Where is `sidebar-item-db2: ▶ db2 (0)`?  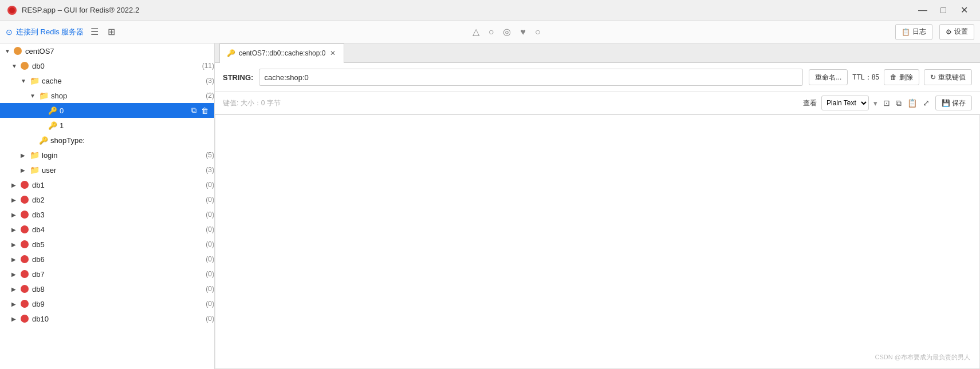 sidebar-item-db2: ▶ db2 (0) is located at coordinates (107, 200).